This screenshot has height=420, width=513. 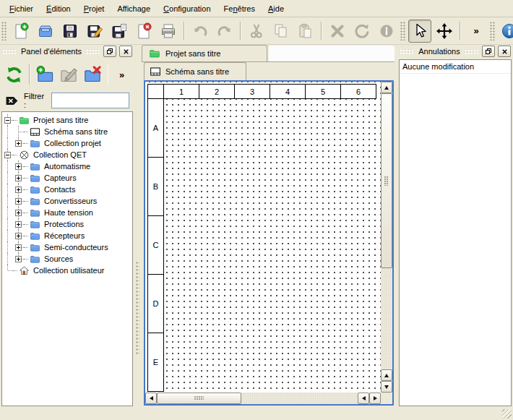 I want to click on vertical-scrollbar, so click(x=387, y=237).